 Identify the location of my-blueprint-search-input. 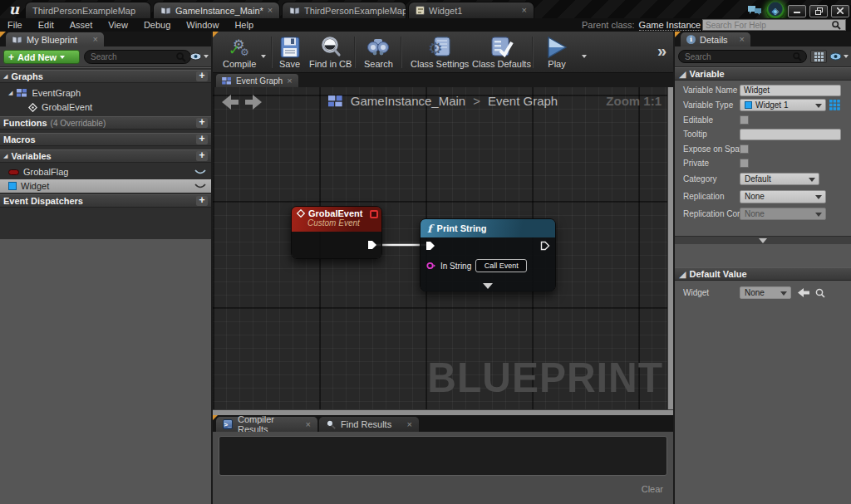
(130, 56).